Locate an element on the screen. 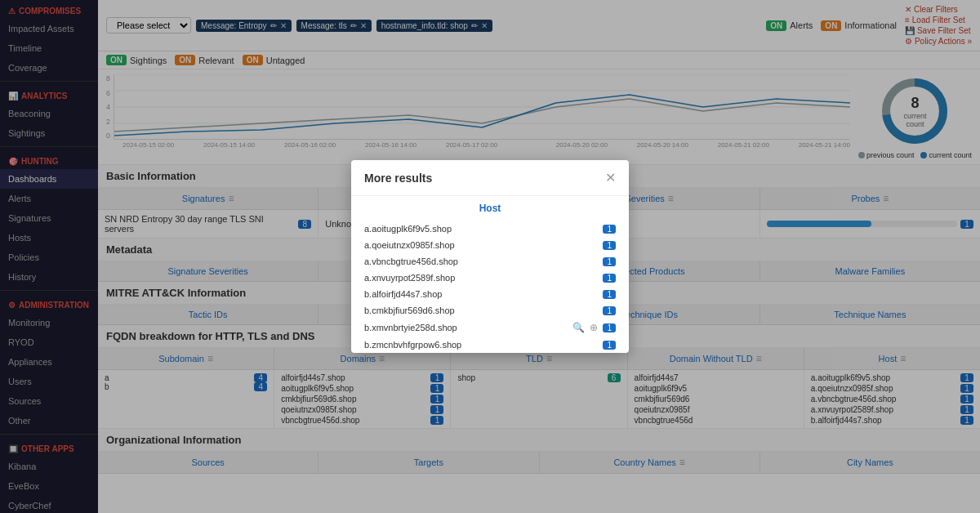 The width and height of the screenshot is (980, 513). modal-item-6: b.xmvnbrtyie258d.shop 🔍⊕ 1 is located at coordinates (490, 328).